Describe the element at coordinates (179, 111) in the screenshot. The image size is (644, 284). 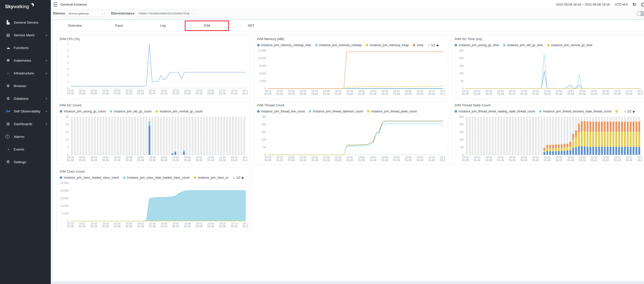
I see `legend-item: instance_jvm_normal_gc_count` at that location.